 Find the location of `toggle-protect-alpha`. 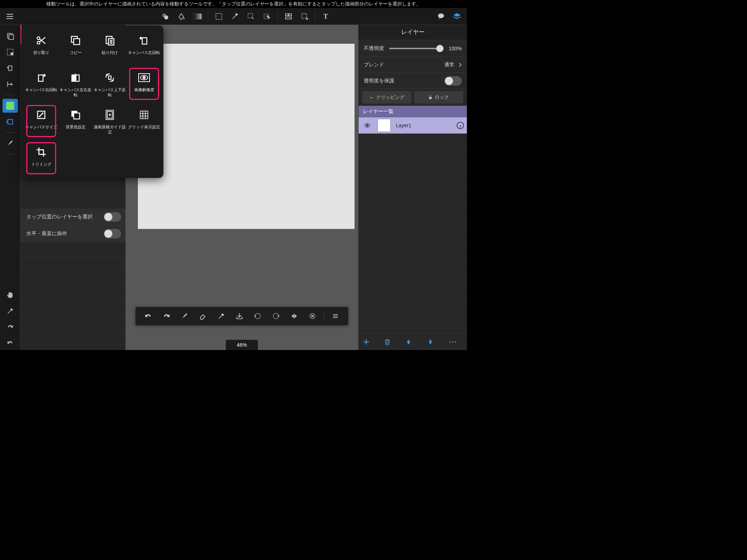

toggle-protect-alpha is located at coordinates (453, 81).